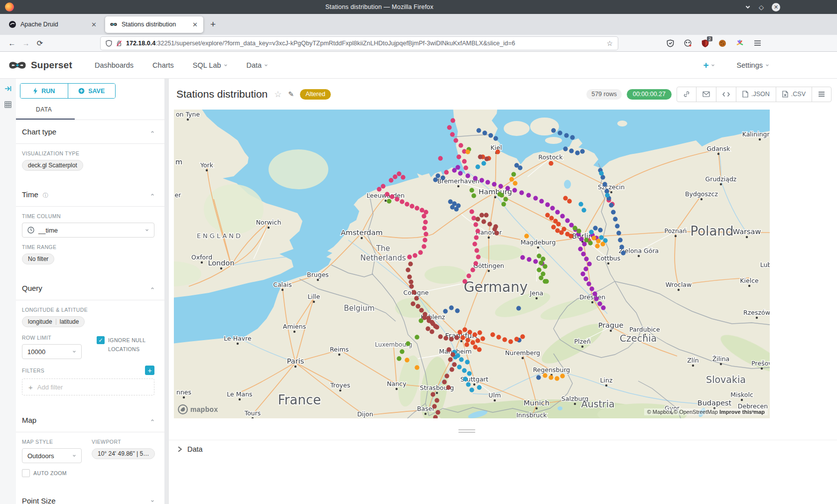 The height and width of the screenshot is (504, 837). I want to click on cookie-icon, so click(722, 43).